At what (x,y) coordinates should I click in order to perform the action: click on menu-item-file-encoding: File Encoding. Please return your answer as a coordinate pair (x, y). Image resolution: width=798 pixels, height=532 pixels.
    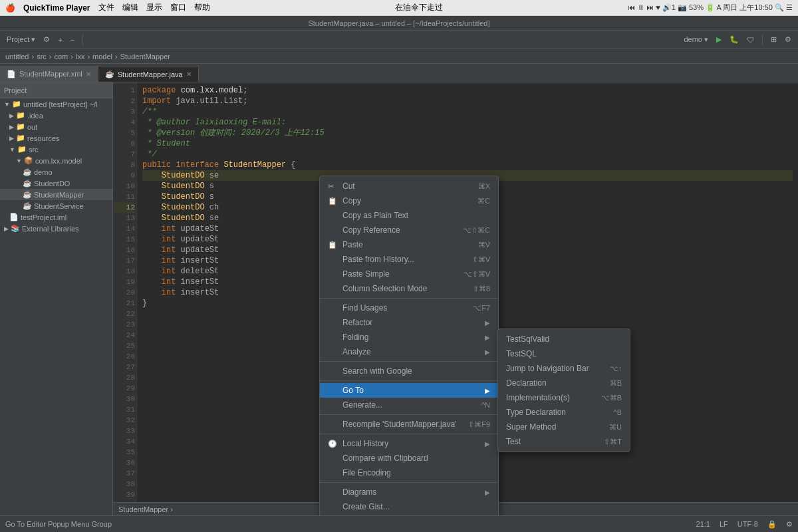
    Looking at the image, I should click on (409, 473).